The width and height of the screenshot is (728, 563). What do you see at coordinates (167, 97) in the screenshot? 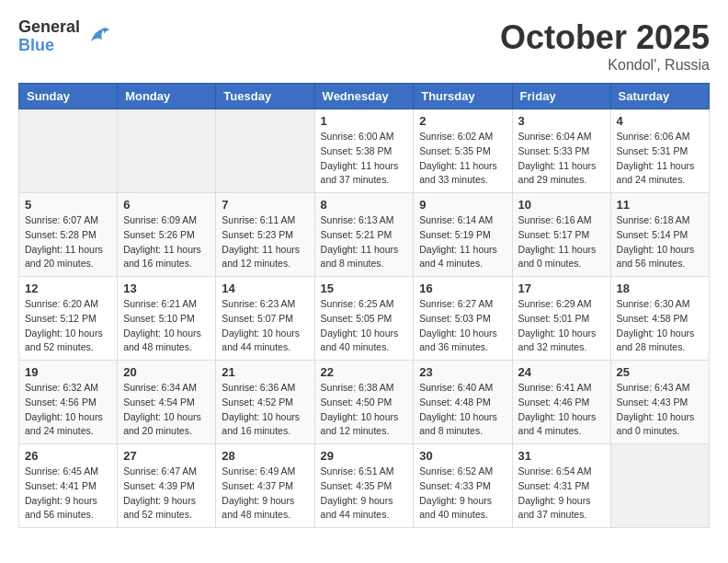
I see `weekday-header-monday: Monday` at bounding box center [167, 97].